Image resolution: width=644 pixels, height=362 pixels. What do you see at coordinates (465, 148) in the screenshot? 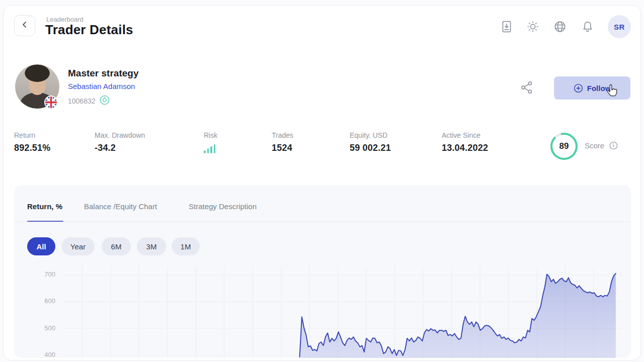
I see `stat-value: 13.04.2022` at bounding box center [465, 148].